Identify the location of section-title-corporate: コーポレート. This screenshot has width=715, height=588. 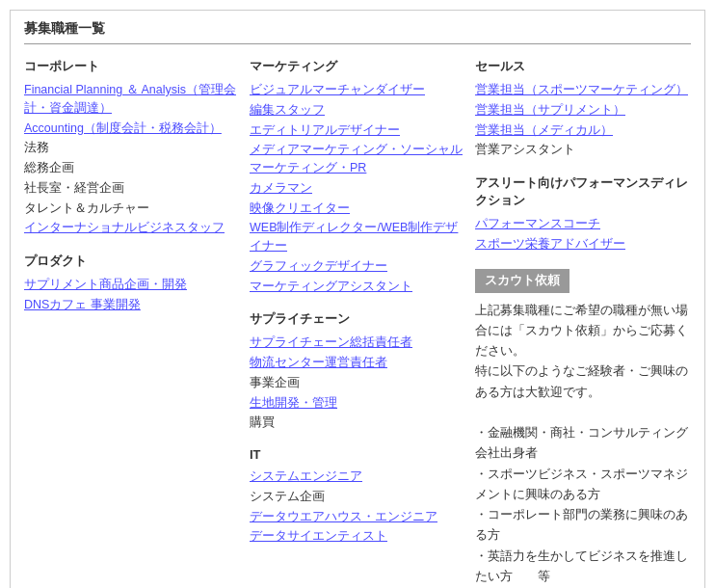
(132, 67).